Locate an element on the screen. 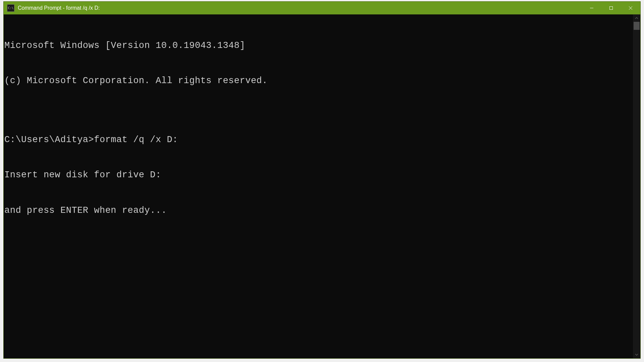 This screenshot has height=362, width=644. terminal-line: Microsoft Windows [Version 10.0.19043.13… is located at coordinates (318, 46).